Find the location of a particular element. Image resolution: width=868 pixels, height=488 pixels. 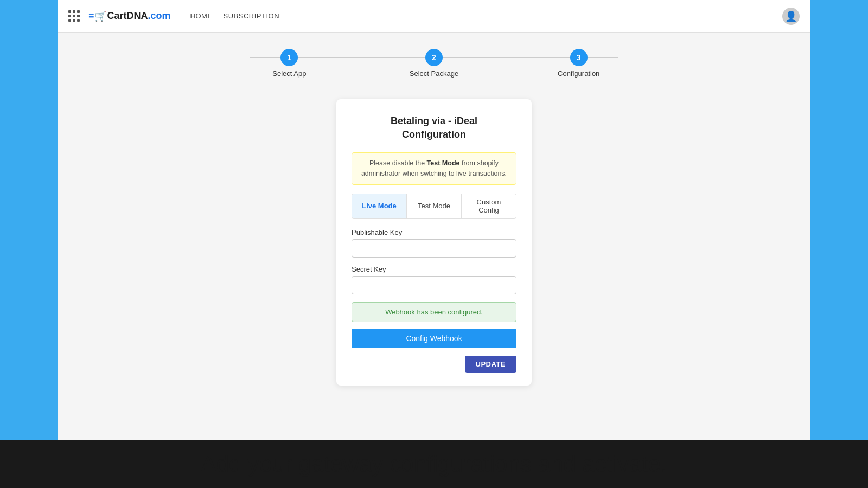

stepper: 1 Select App 2 Select Package 3 Configur… is located at coordinates (434, 63).